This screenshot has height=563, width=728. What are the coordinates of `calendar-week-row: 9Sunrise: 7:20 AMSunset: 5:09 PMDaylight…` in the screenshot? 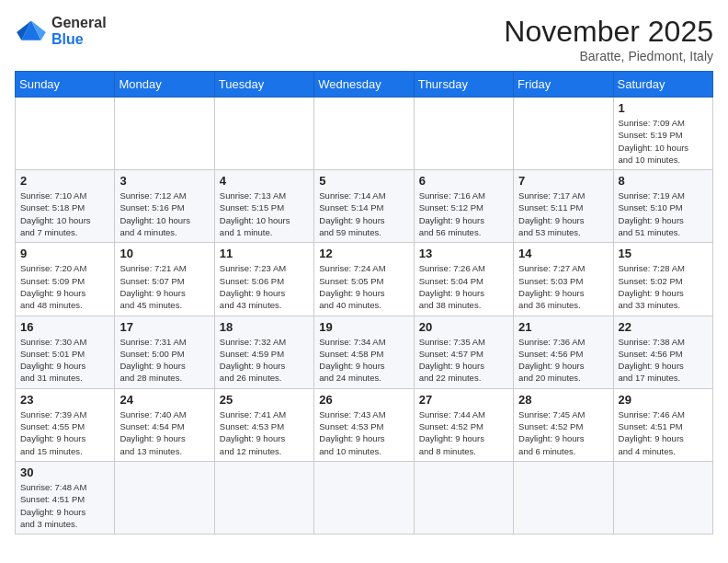 It's located at (364, 280).